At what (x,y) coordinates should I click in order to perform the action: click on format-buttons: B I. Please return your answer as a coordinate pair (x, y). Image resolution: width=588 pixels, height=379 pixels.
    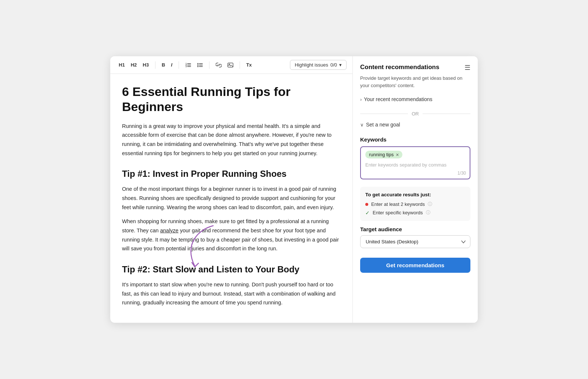
    Looking at the image, I should click on (167, 65).